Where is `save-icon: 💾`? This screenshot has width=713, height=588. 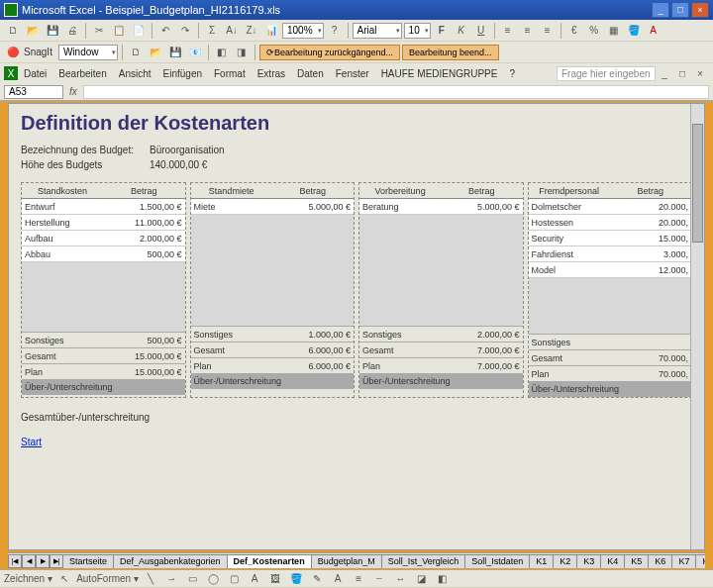
save-icon: 💾 is located at coordinates (52, 31).